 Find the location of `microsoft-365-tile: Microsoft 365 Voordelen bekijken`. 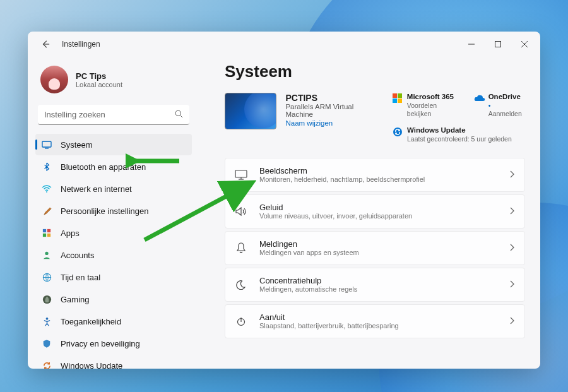

microsoft-365-tile: Microsoft 365 Voordelen bekijken is located at coordinates (428, 106).